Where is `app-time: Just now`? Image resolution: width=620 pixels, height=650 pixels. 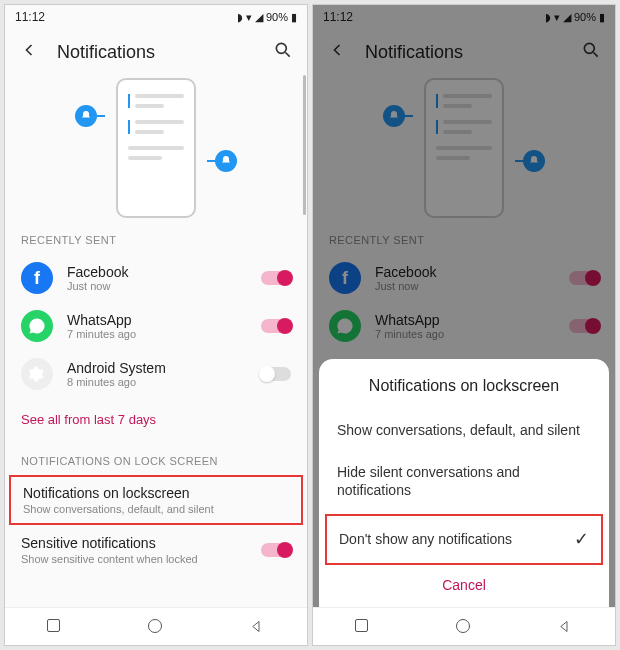
app-time: Just now is located at coordinates (157, 286).